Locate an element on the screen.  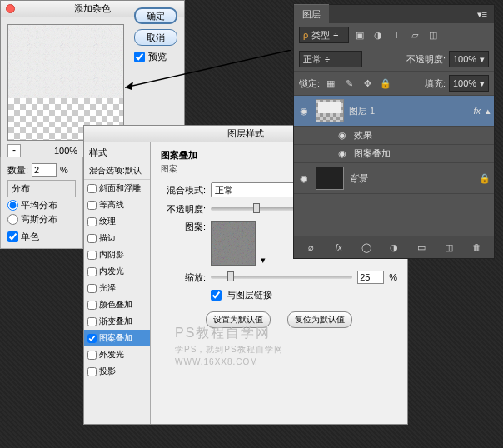
fill-input: 100%▾ is located at coordinates (469, 83).